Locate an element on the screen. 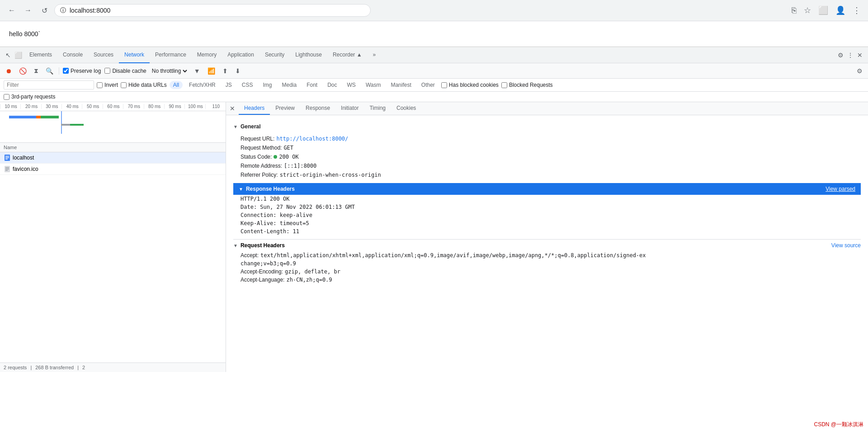 The height and width of the screenshot is (433, 868). filter-chip-doc: Doc is located at coordinates (332, 85).